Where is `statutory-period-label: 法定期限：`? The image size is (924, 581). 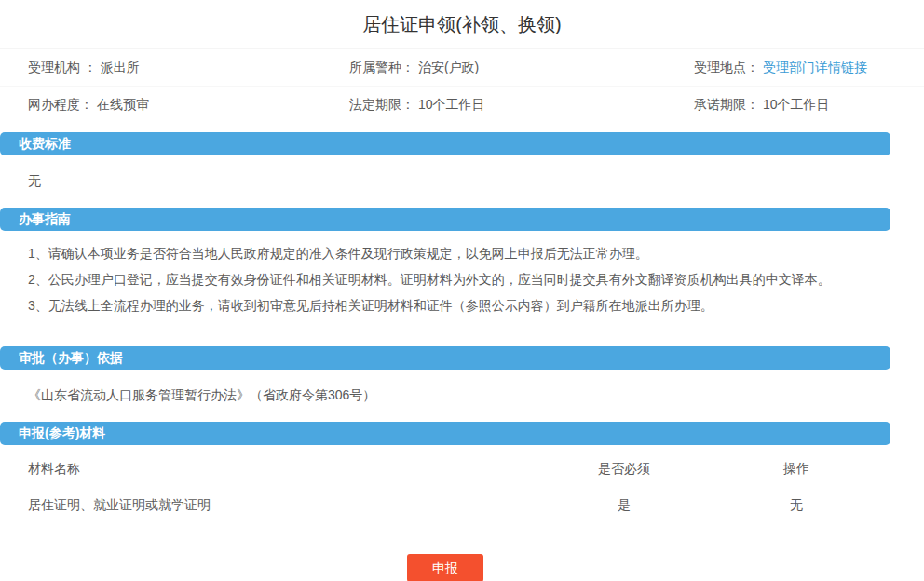 statutory-period-label: 法定期限： is located at coordinates (382, 104).